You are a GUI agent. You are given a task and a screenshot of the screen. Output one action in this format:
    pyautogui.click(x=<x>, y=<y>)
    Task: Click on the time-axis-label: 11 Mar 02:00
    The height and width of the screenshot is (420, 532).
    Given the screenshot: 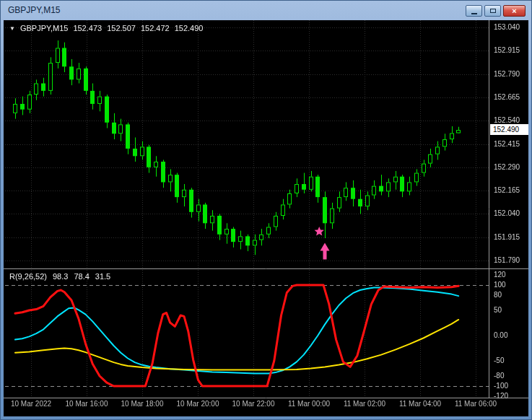 What is the action you would take?
    pyautogui.click(x=365, y=404)
    